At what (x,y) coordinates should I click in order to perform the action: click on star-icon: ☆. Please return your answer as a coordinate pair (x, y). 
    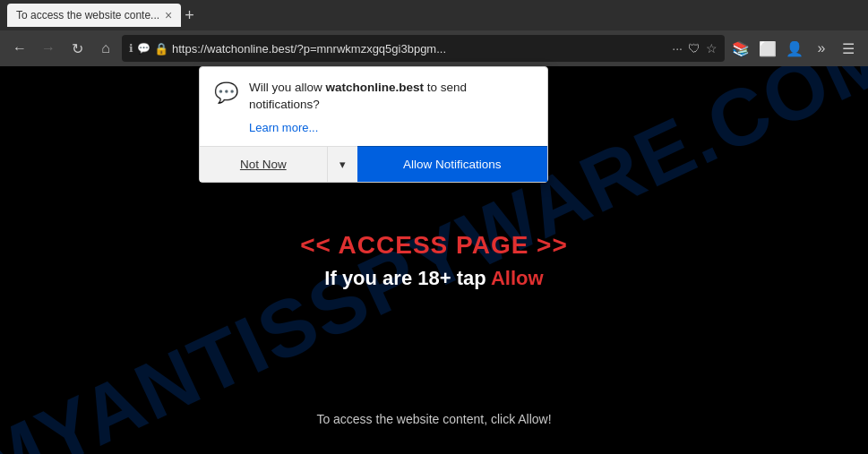
    Looking at the image, I should click on (711, 48).